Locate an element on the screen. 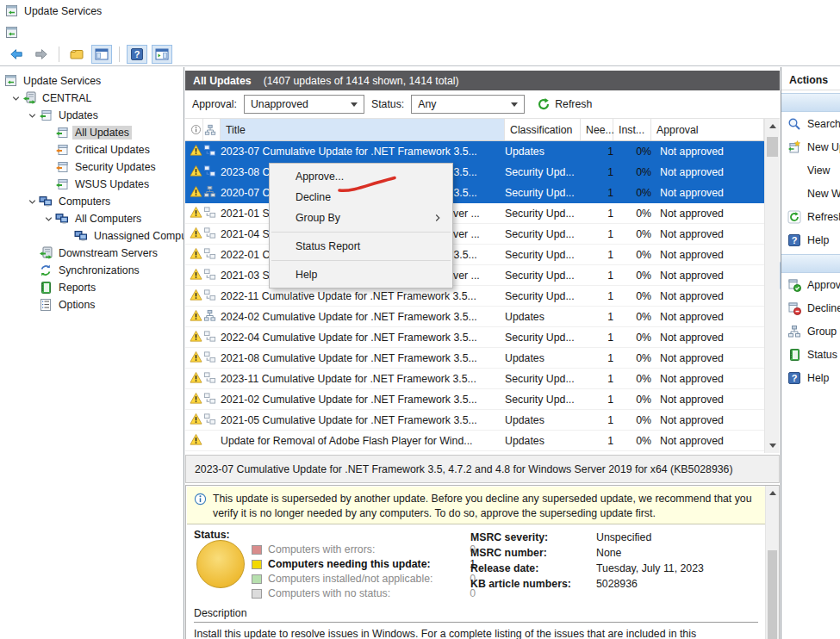 Image resolution: width=840 pixels, height=639 pixels. action-item-icon: ? is located at coordinates (794, 240).